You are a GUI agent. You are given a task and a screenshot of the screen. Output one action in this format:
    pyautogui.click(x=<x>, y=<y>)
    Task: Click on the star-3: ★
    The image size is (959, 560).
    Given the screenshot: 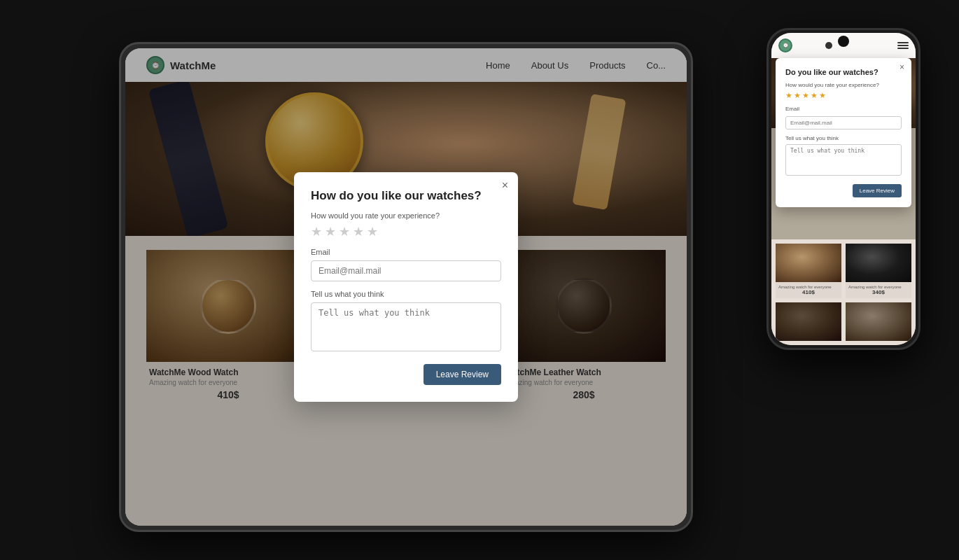 What is the action you would take?
    pyautogui.click(x=344, y=232)
    